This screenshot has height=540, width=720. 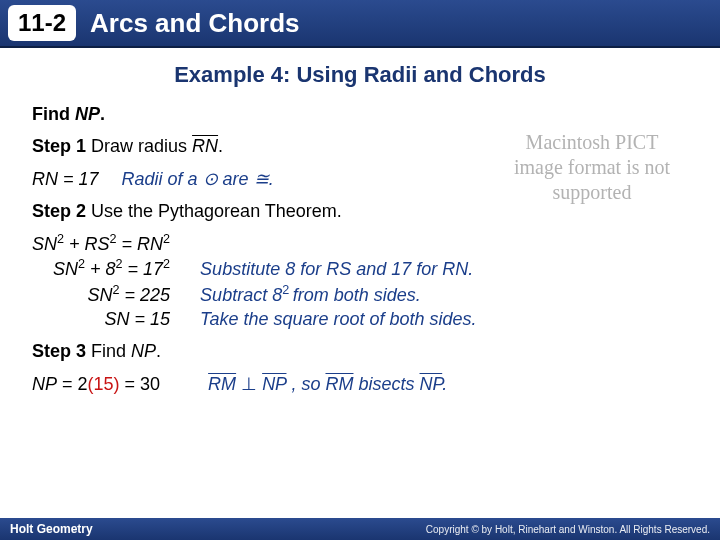 What do you see at coordinates (138, 319) in the screenshot?
I see `eq-line-4: SN = 15` at bounding box center [138, 319].